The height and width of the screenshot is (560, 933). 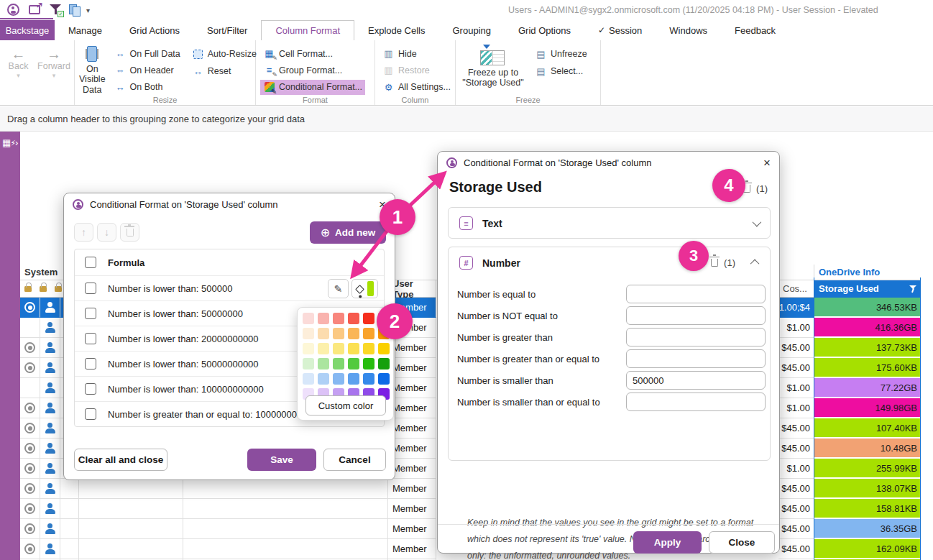 What do you see at coordinates (914, 289) in the screenshot?
I see `filter-funnel-icon` at bounding box center [914, 289].